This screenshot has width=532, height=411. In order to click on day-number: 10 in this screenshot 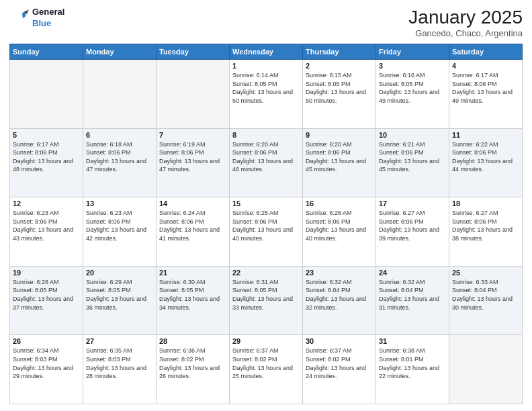, I will do `click(412, 135)`.